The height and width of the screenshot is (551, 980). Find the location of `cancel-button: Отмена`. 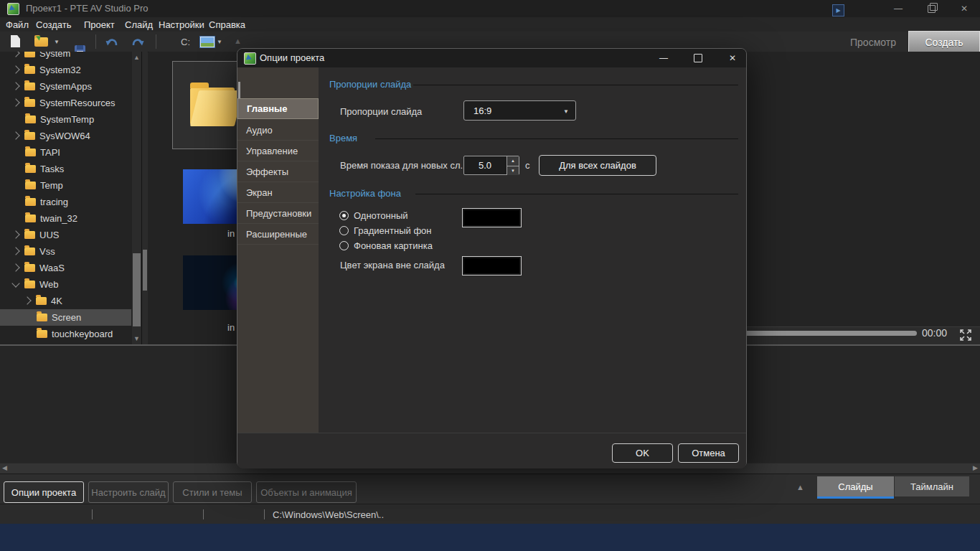

cancel-button: Отмена is located at coordinates (709, 453).